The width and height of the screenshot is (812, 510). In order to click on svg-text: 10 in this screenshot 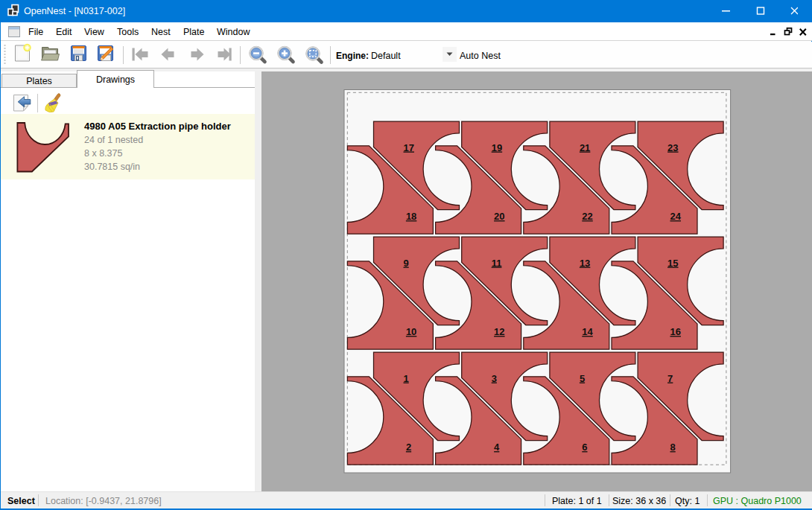, I will do `click(411, 332)`.